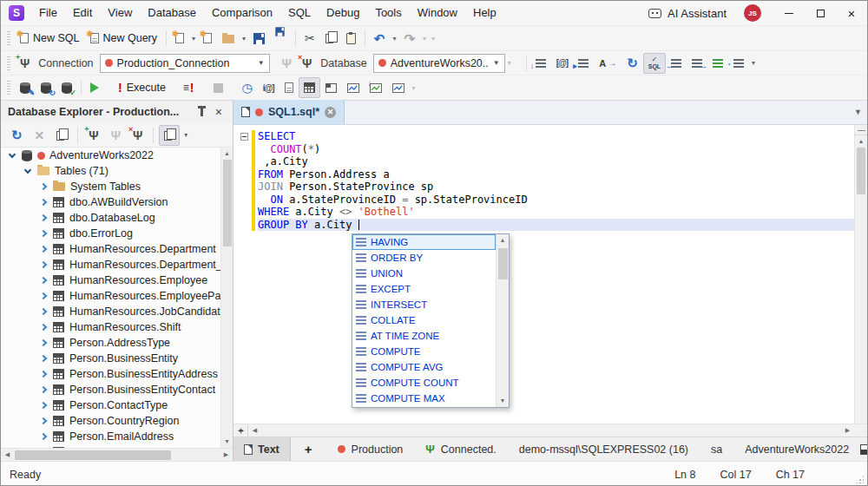  I want to click on menu-window: Window, so click(437, 13).